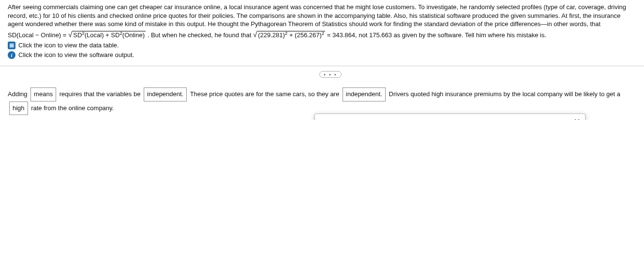 Image resolution: width=644 pixels, height=260 pixels. Describe the element at coordinates (450, 117) in the screenshot. I see `data-table-dialog: — ✕ Data table Local Online PriceDiff 56…` at that location.